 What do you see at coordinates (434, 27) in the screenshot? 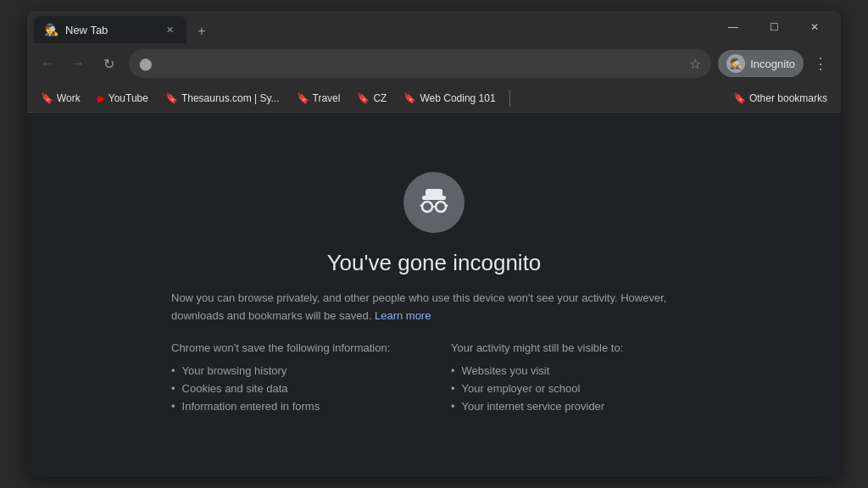
I see `title-bar: 🕵️ New Tab ✕ + — ☐ ✕` at bounding box center [434, 27].